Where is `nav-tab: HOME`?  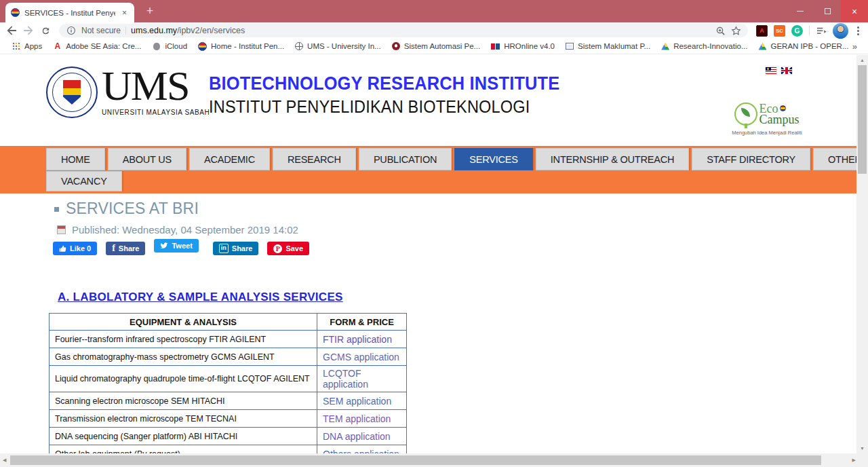 nav-tab: HOME is located at coordinates (76, 159).